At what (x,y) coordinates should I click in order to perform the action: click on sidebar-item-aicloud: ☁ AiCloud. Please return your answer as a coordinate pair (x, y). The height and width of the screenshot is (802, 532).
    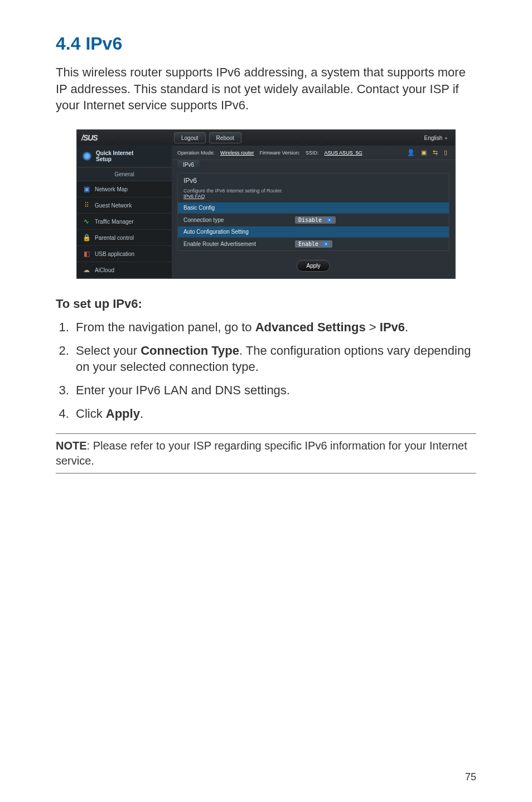
    Looking at the image, I should click on (124, 270).